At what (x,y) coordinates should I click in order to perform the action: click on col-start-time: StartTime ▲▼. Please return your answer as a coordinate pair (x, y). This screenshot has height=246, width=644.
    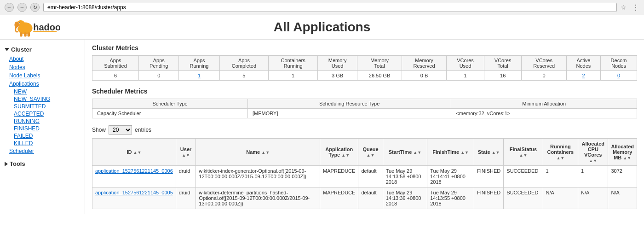
    Looking at the image, I should click on (405, 152).